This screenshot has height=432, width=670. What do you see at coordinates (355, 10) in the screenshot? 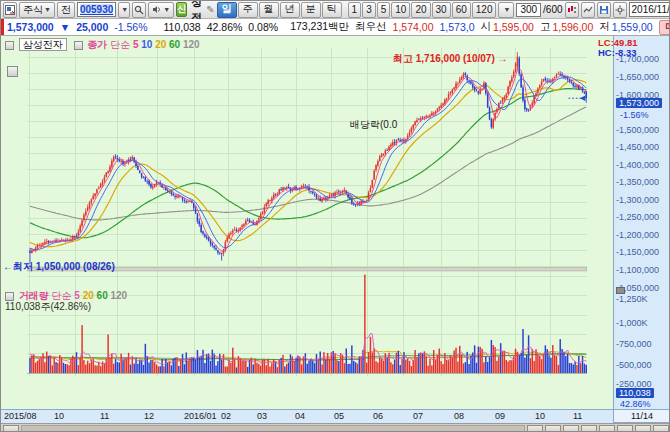
I see `interval-button-1: 1` at bounding box center [355, 10].